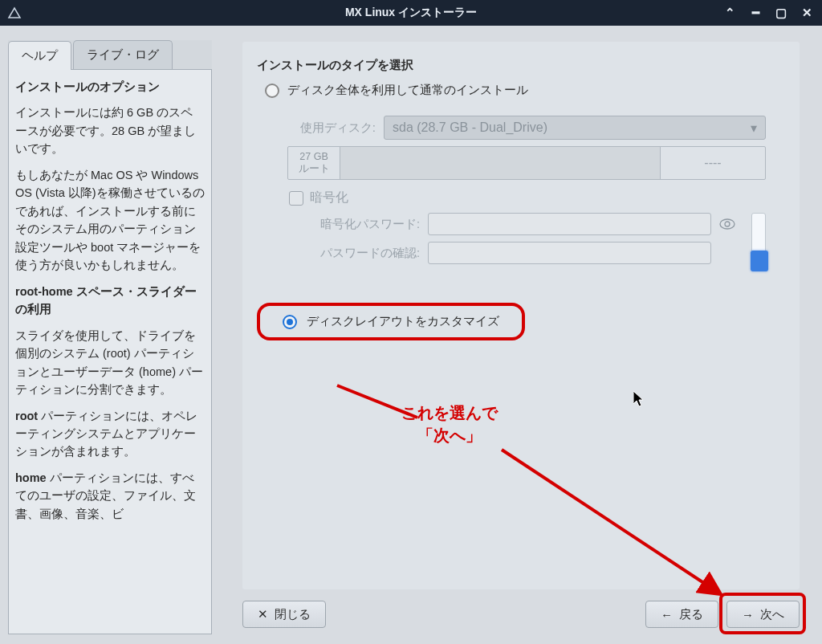 The image size is (822, 644). What do you see at coordinates (123, 55) in the screenshot?
I see `tab-livelog: ライブ・ログ` at bounding box center [123, 55].